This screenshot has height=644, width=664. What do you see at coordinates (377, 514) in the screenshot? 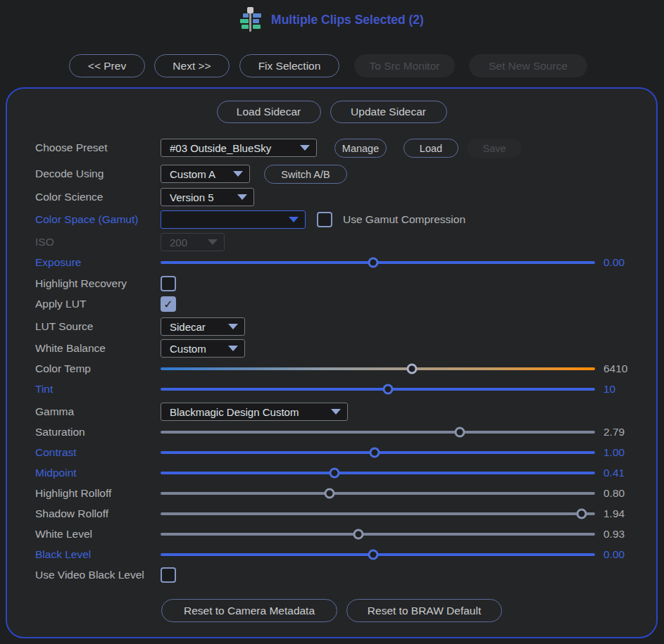
I see `shadow-rolloff-slider-track` at bounding box center [377, 514].